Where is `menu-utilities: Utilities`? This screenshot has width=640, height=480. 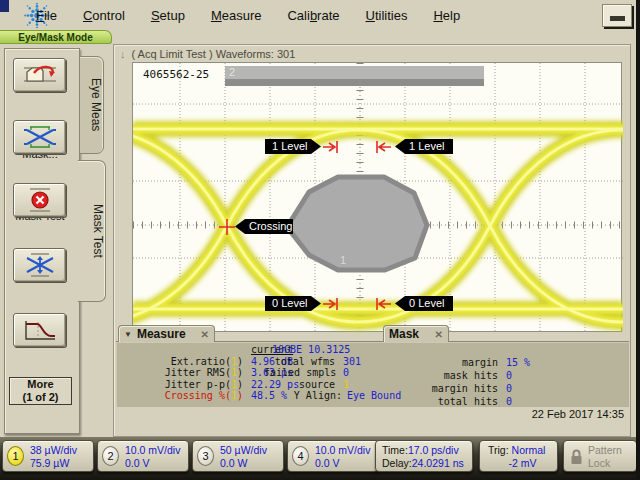
menu-utilities: Utilities is located at coordinates (387, 16).